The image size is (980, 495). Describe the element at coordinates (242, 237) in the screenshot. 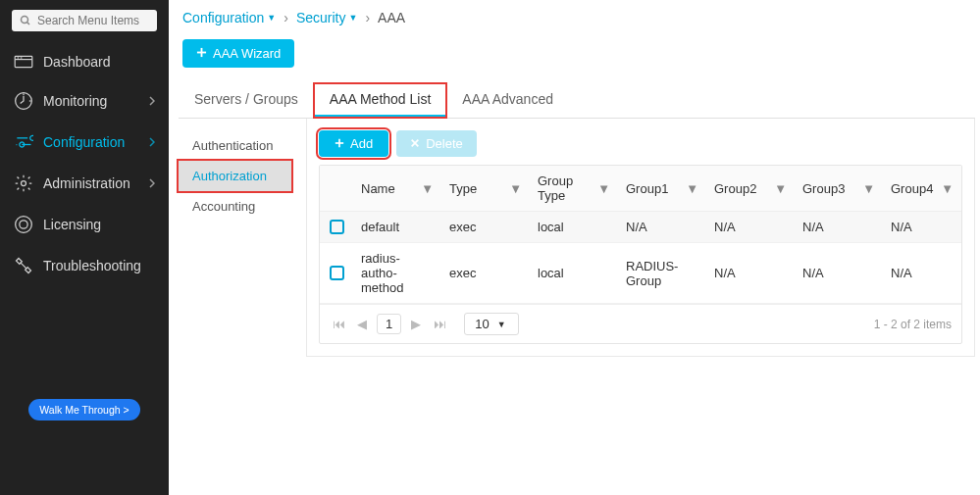

I see `subtabs: Authentication Authorization Accounting` at that location.